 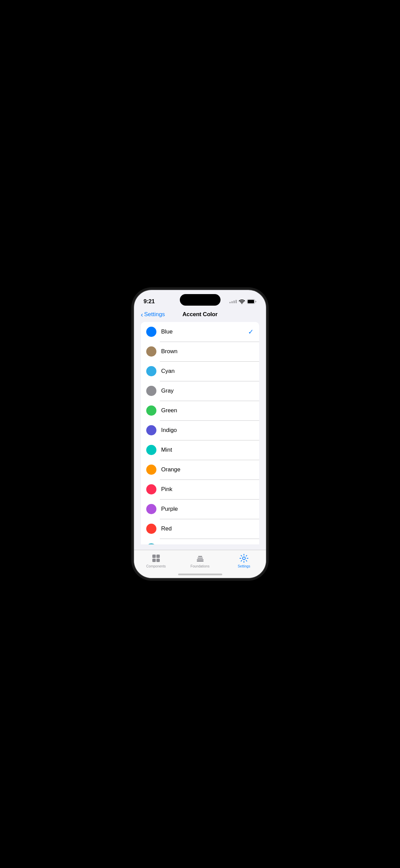 I want to click on color-dot-indigo, so click(x=151, y=430).